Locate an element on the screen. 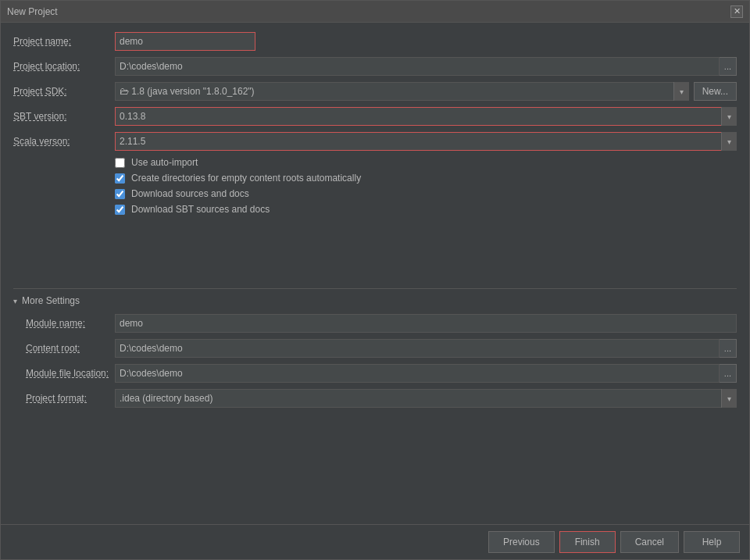 The width and height of the screenshot is (750, 560). more-settings-toggle: ▾ More Settings is located at coordinates (375, 301).